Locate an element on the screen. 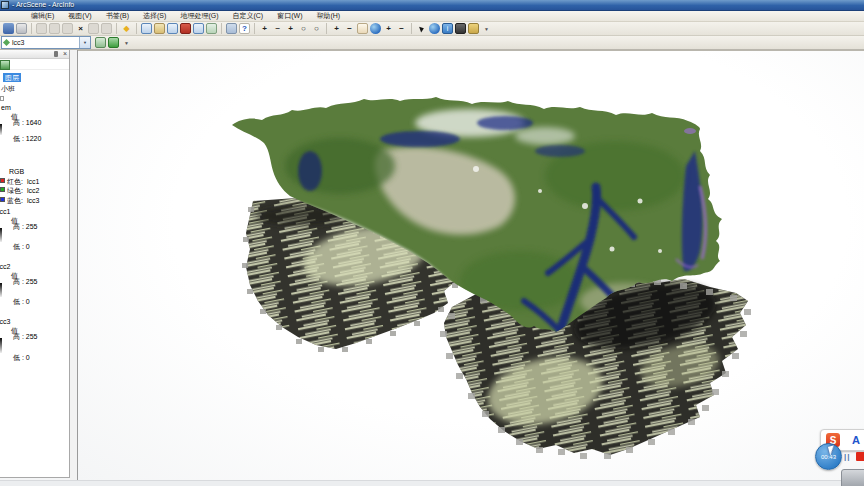 The image size is (864, 486). layer-combo-value: lcc3 is located at coordinates (46, 42).